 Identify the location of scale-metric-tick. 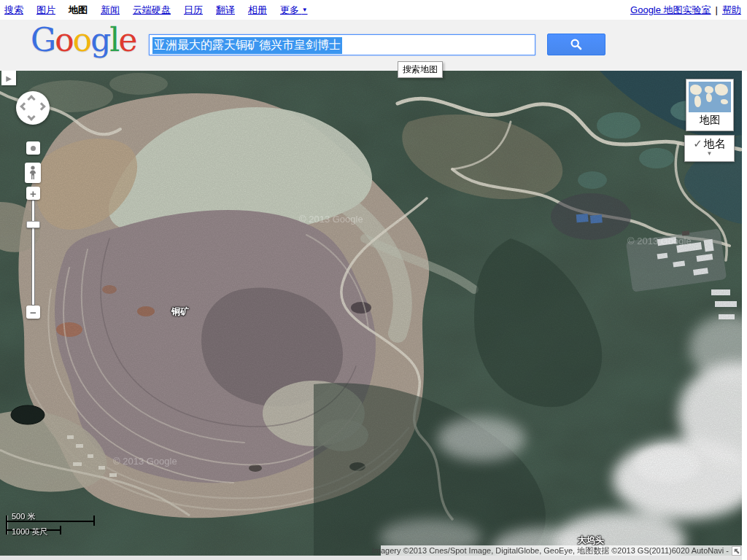
(94, 521).